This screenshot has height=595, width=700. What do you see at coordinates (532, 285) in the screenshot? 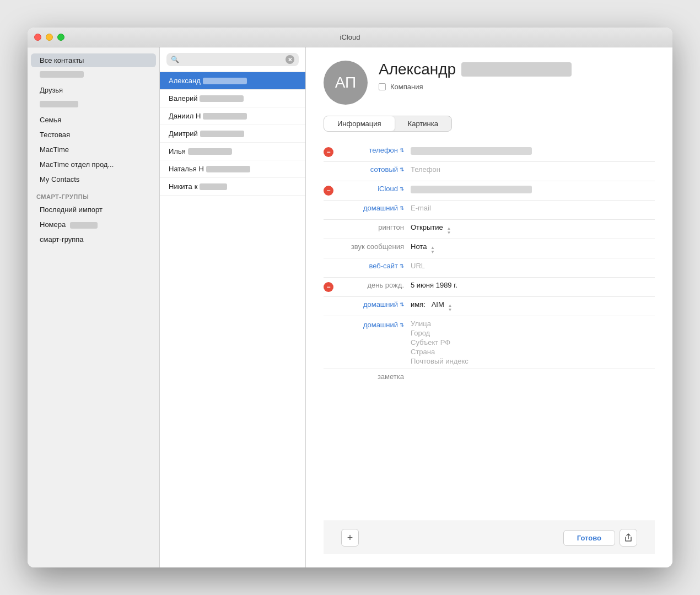
I see `birthday-value: 5 июня 1989 г.` at bounding box center [532, 285].